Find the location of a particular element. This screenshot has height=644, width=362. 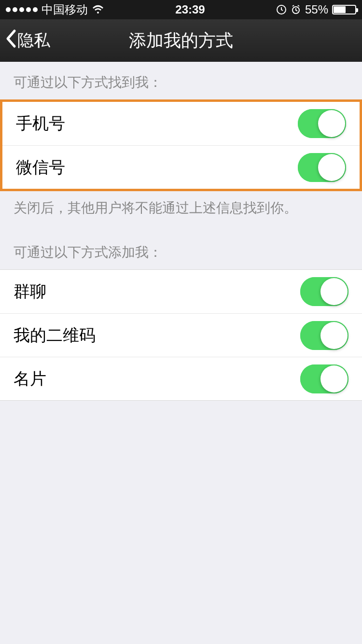

row-label: 名片 is located at coordinates (30, 379).